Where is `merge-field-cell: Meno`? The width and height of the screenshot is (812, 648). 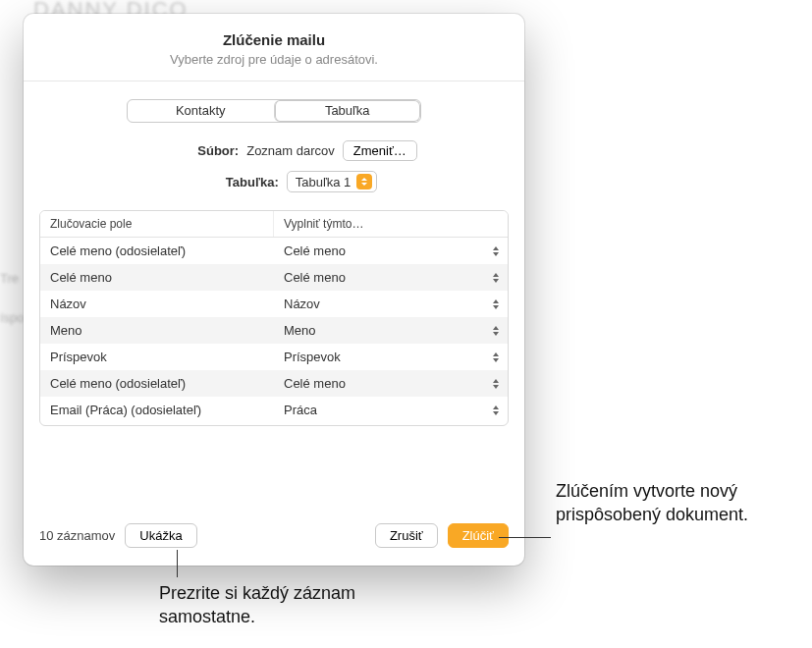
merge-field-cell: Meno is located at coordinates (157, 330).